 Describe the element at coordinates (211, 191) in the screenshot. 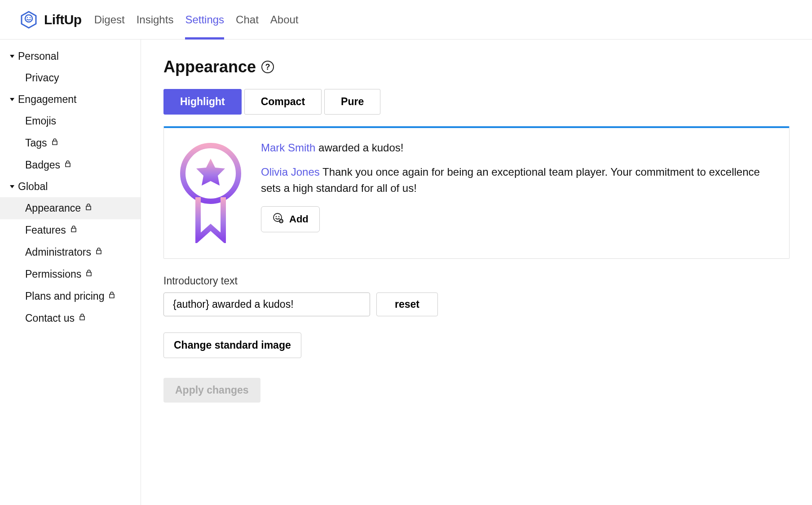

I see `award-ribbon-icon` at that location.